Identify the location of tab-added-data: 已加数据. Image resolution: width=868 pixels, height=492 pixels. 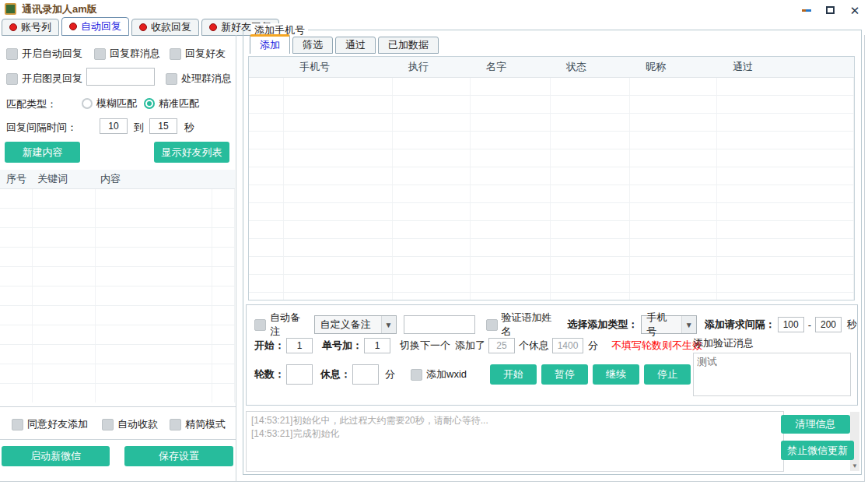
(408, 45).